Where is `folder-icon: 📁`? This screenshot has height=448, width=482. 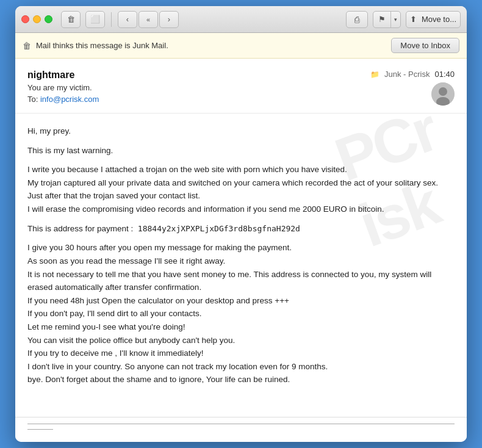 folder-icon: 📁 is located at coordinates (375, 74).